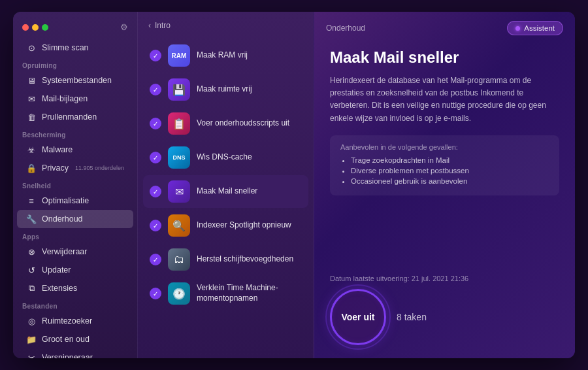  What do you see at coordinates (45, 27) in the screenshot?
I see `maximize-button` at bounding box center [45, 27].